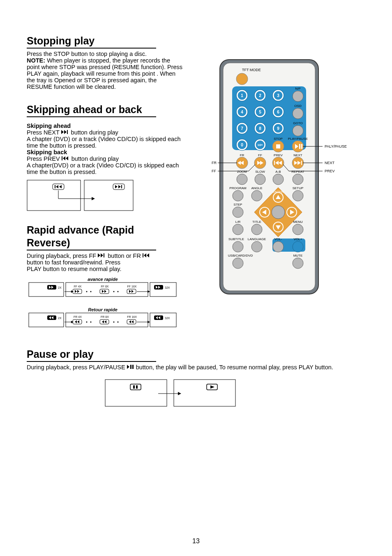  What do you see at coordinates (105, 306) in the screenshot?
I see `diagram-rapid: avance rapide 2X 32X` at bounding box center [105, 306].